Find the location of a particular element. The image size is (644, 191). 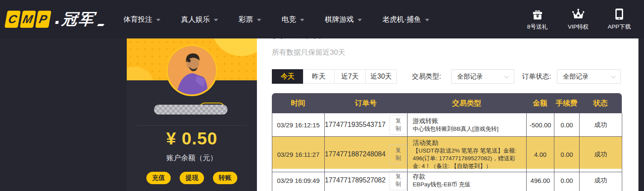

logo-letter-m: M is located at coordinates (28, 20).